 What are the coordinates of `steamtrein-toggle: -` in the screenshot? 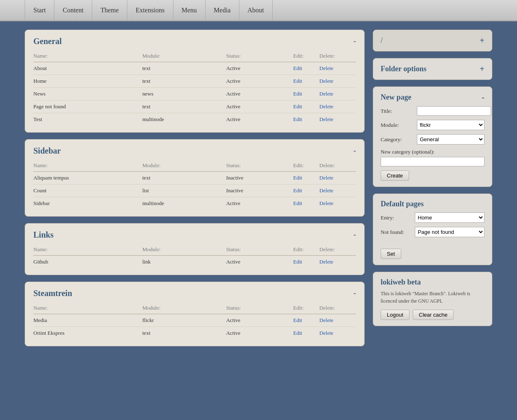 It's located at (355, 293).